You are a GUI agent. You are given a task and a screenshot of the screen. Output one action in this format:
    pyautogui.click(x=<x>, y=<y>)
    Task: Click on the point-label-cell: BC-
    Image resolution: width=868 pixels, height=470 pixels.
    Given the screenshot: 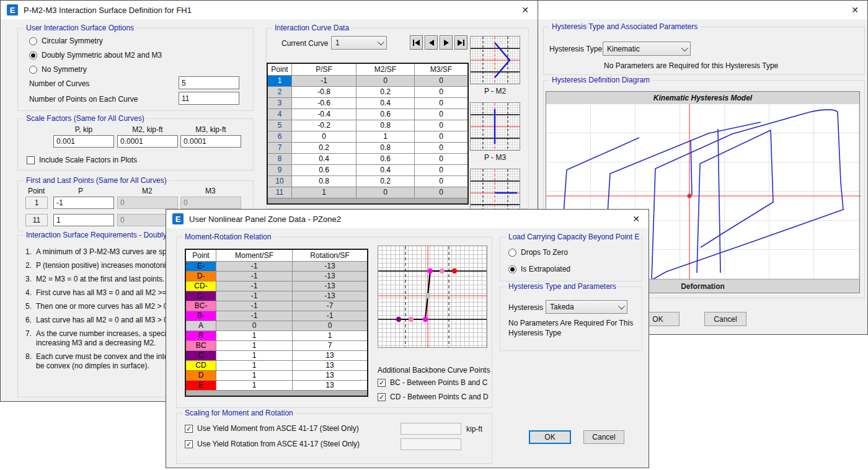 What is the action you would take?
    pyautogui.click(x=201, y=306)
    